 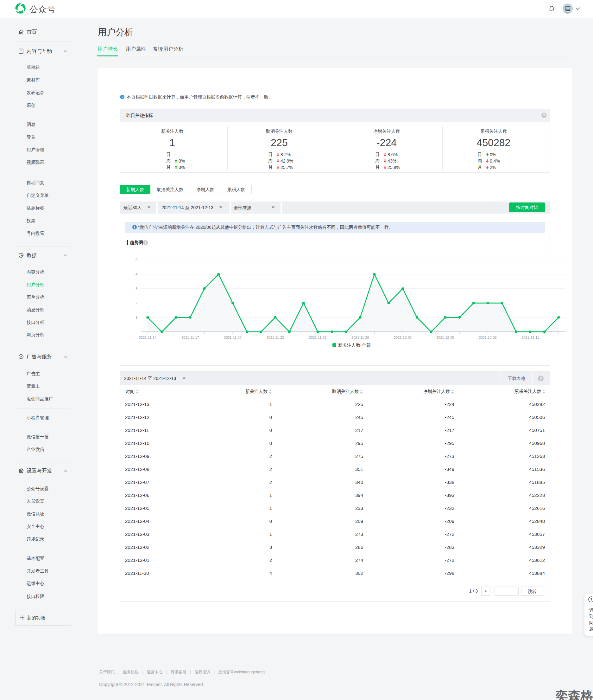 I want to click on svg-text: 新关注人数-全部, so click(x=354, y=345).